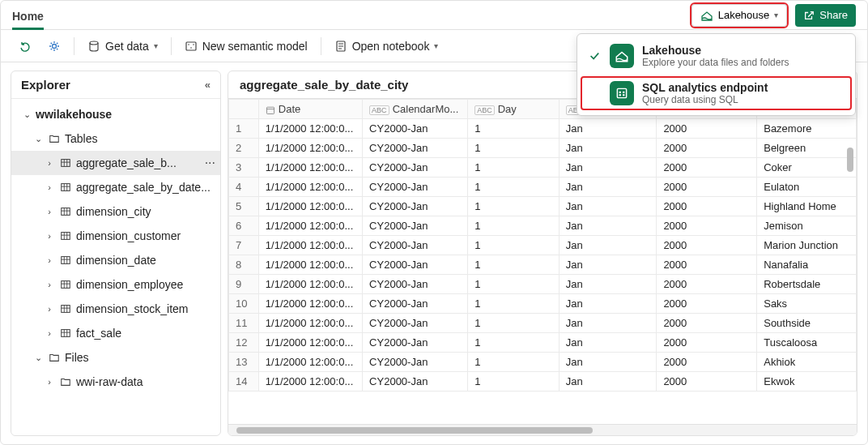 The height and width of the screenshot is (445, 868). What do you see at coordinates (744, 15) in the screenshot?
I see `lakehouse-switcher-label: Lakehouse` at bounding box center [744, 15].